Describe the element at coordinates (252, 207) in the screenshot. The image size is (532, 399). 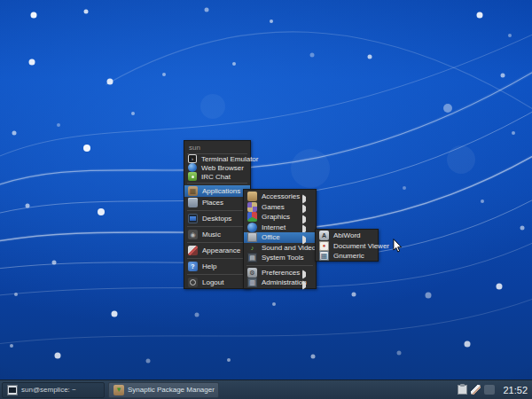
I see `games-icon` at that location.